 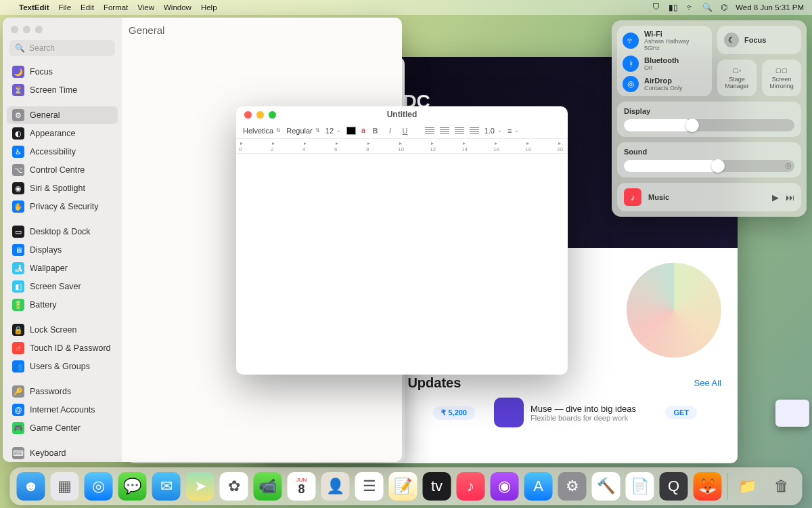 I want to click on align-right-button, so click(x=459, y=131).